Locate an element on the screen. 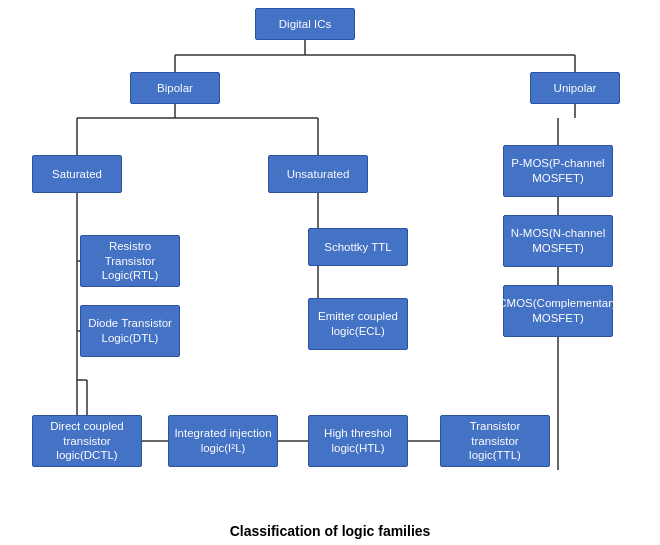  box-dtl: Diode Transistor Logic(DTL) is located at coordinates (130, 331).